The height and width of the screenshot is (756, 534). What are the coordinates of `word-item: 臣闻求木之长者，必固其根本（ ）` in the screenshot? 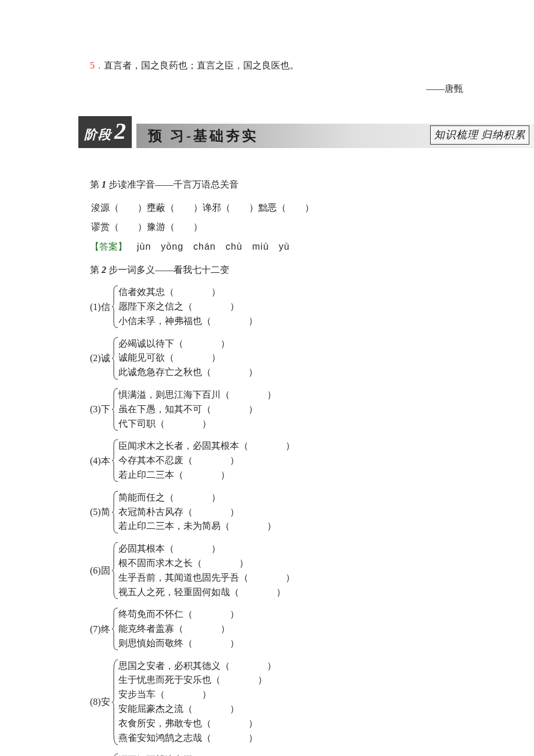 It's located at (207, 446).